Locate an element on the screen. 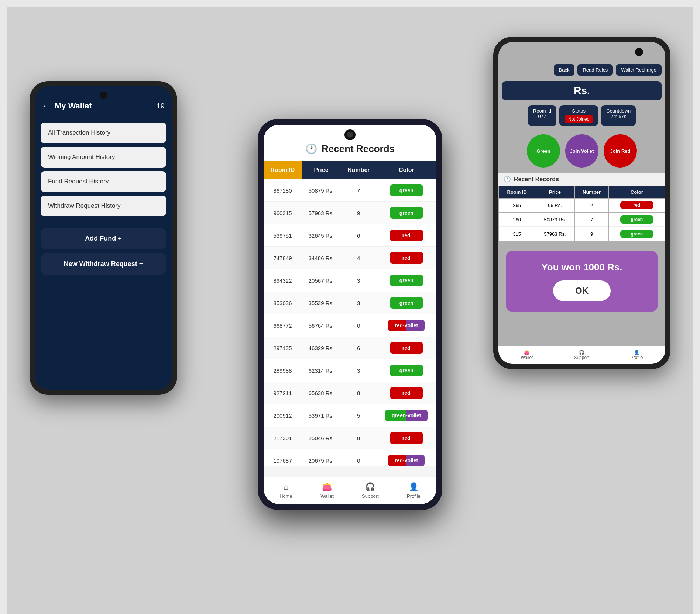 The image size is (700, 614). join-voilet-circle: Join Voilet is located at coordinates (582, 151).